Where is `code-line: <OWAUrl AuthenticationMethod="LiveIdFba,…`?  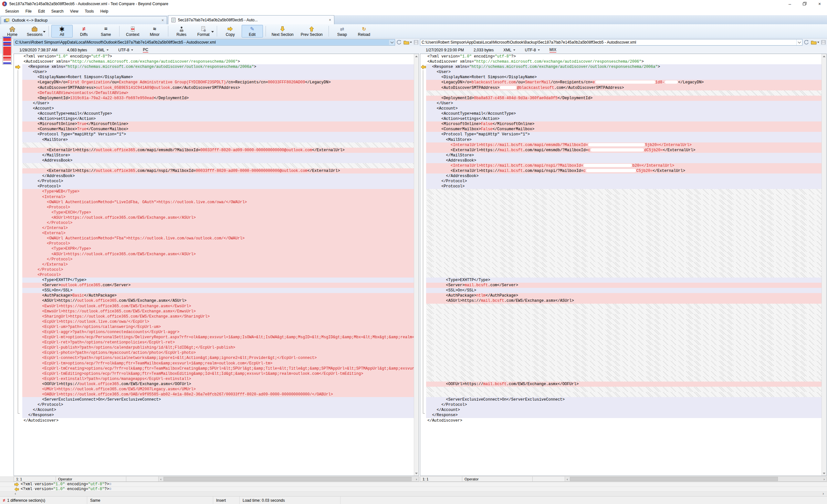 code-line: <OWAUrl AuthenticationMethod="LiveIdFba,… is located at coordinates (218, 202).